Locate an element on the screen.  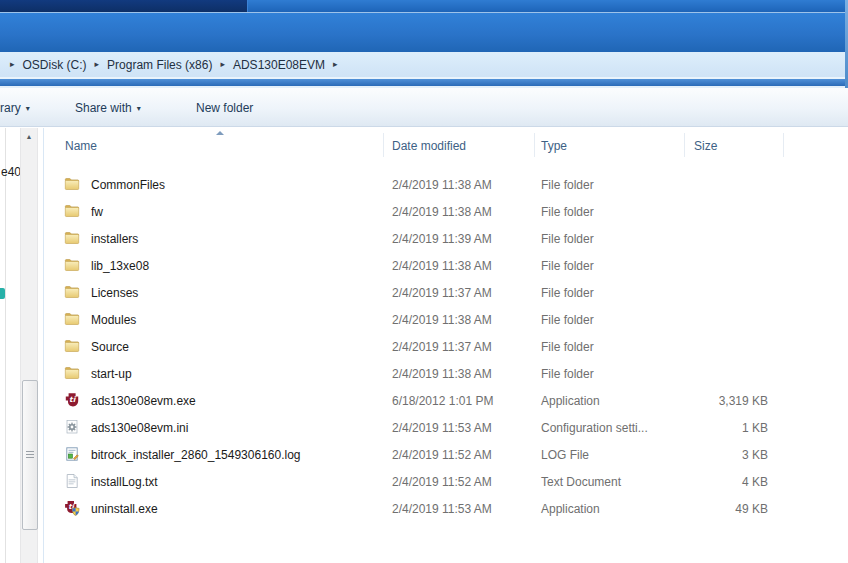
file-name: start-up is located at coordinates (112, 374).